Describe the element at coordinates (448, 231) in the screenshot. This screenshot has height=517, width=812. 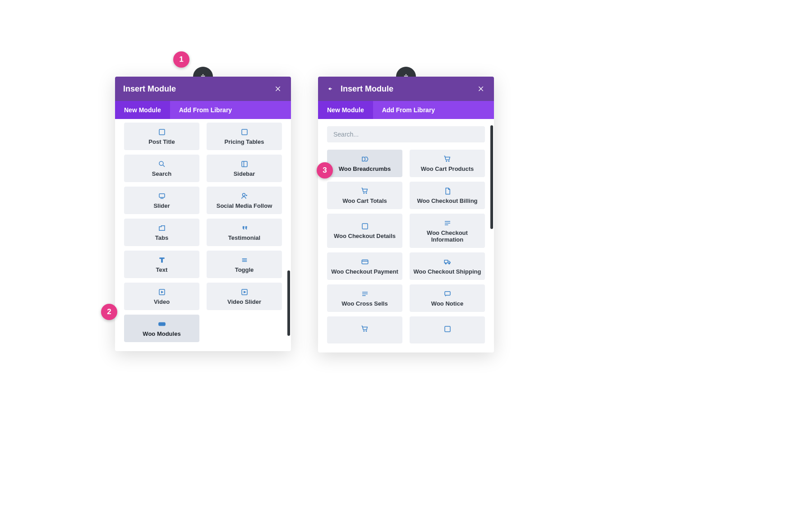
I see `module-item: Woo Checkout Information` at that location.